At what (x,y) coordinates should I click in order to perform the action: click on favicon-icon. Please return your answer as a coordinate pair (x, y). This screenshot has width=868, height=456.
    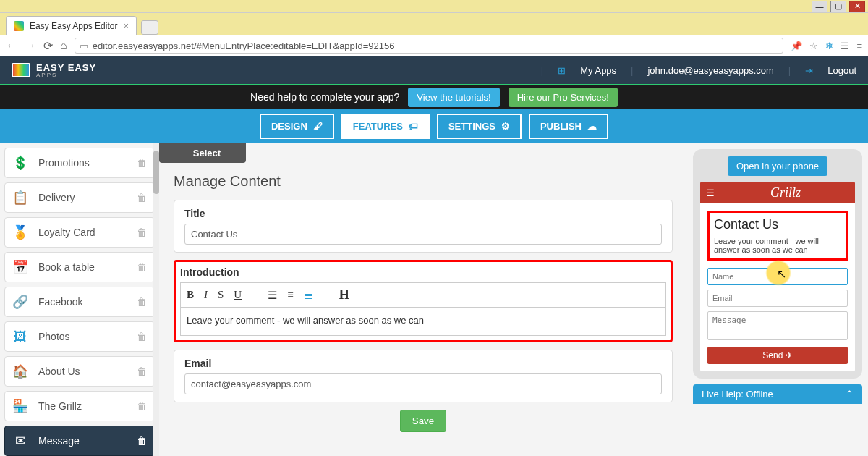
    Looking at the image, I should click on (19, 26).